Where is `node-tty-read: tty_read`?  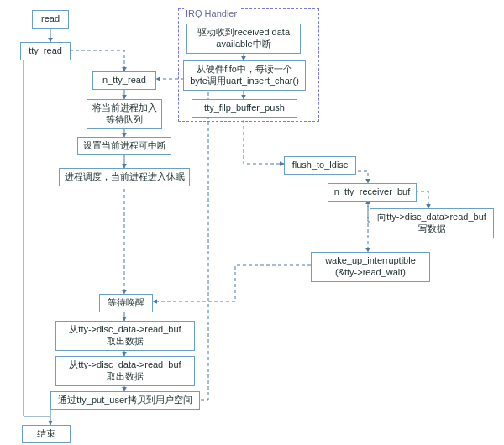 node-tty-read: tty_read is located at coordinates (45, 51).